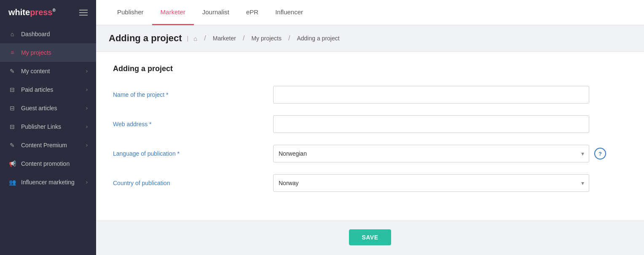  I want to click on my-projects-icon: ≡, so click(12, 53).